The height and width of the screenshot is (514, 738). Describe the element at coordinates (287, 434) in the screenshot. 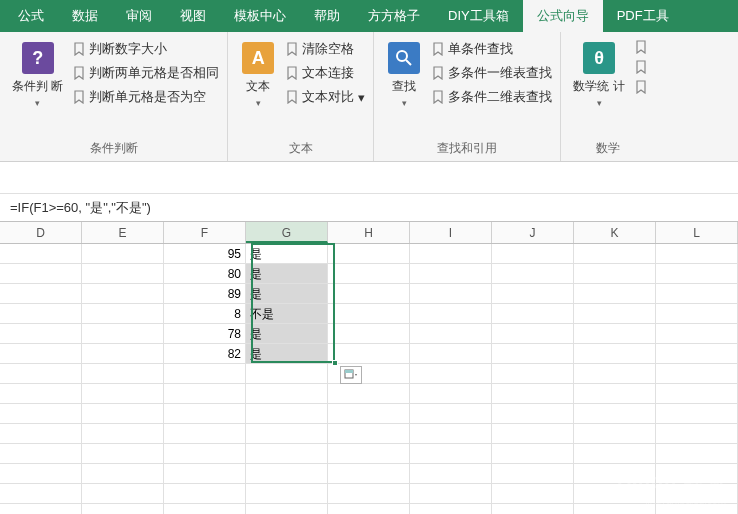

I see `cell-G10` at that location.